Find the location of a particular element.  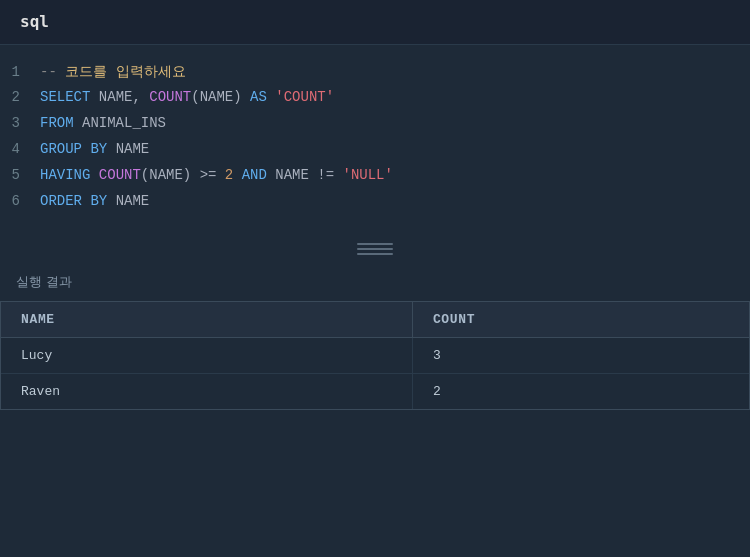

line-number: 3 is located at coordinates (20, 123).